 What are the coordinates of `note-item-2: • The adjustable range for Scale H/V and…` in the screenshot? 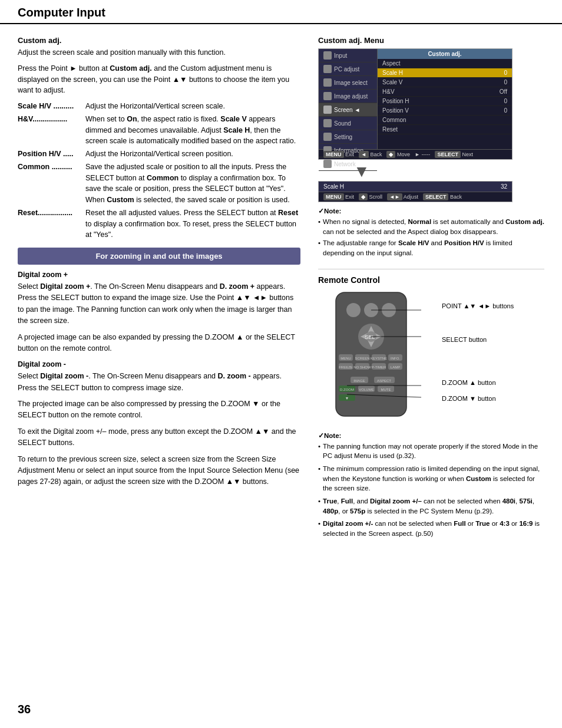 It's located at (431, 248).